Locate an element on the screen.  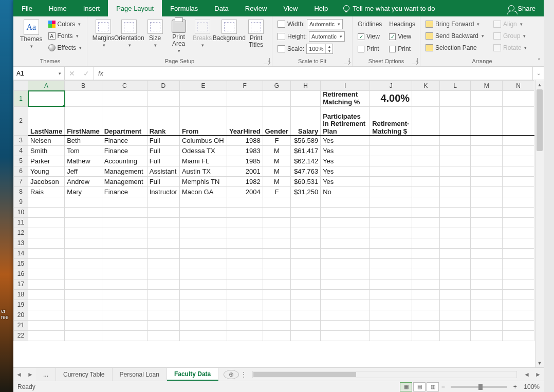
row-header: 11 is located at coordinates (21, 222).